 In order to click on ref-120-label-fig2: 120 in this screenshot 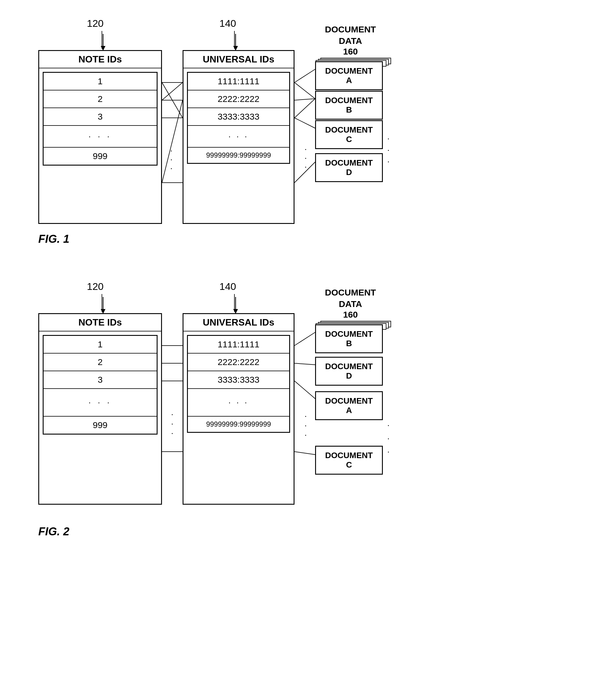, I will do `click(95, 286)`.